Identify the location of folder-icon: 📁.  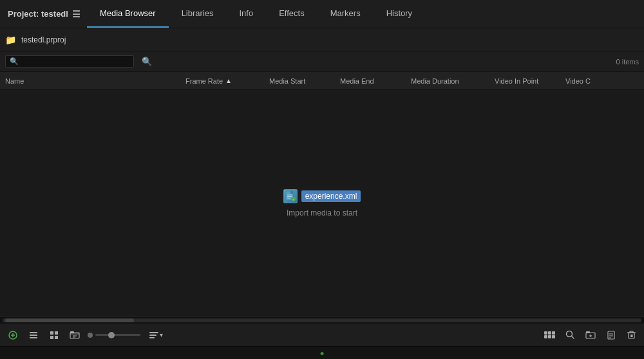
(10, 40).